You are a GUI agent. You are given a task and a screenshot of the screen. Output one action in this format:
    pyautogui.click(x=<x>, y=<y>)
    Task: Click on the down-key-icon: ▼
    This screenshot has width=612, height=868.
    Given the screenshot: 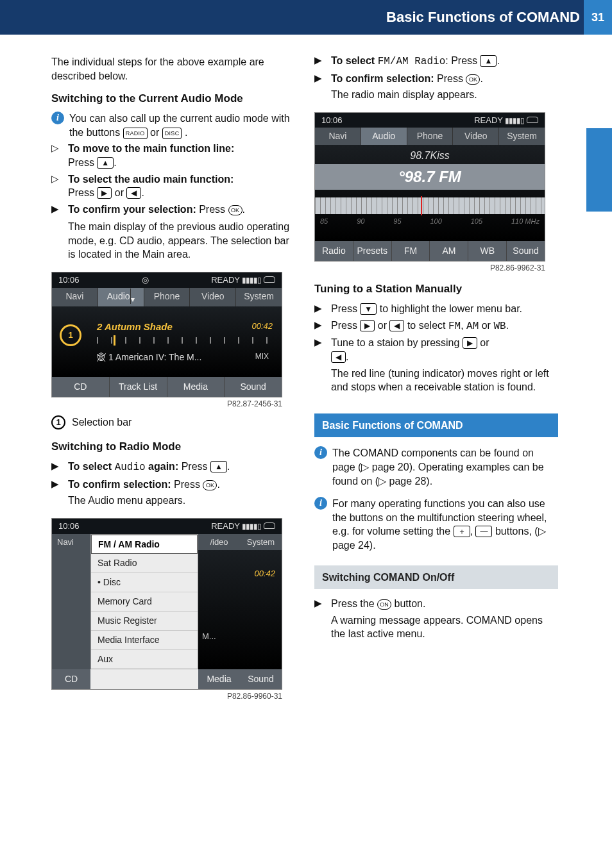 What is the action you would take?
    pyautogui.click(x=368, y=309)
    